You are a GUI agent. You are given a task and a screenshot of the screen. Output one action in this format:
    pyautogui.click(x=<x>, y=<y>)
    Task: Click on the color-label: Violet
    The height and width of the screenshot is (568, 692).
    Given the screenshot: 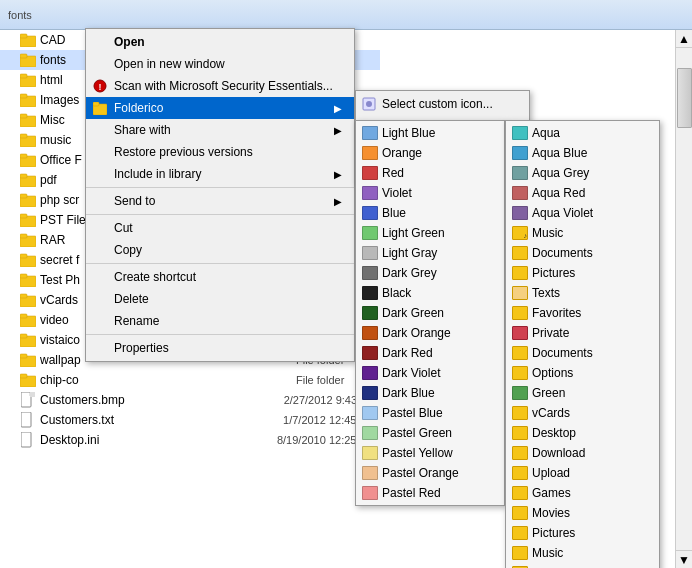 What is the action you would take?
    pyautogui.click(x=397, y=193)
    